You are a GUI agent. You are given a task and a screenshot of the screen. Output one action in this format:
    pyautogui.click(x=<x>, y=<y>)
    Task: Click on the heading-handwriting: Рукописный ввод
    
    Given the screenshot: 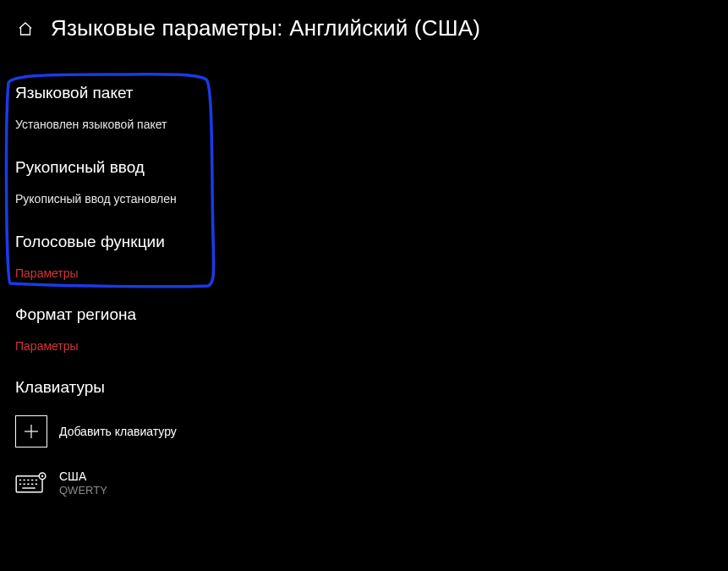 What is the action you would take?
    pyautogui.click(x=372, y=167)
    